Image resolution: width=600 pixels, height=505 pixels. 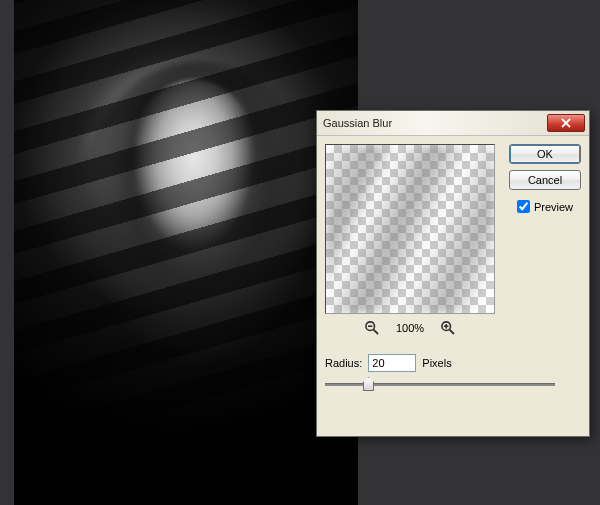 What do you see at coordinates (545, 178) in the screenshot?
I see `dialog-side-buttons: OK Cancel Preview` at bounding box center [545, 178].